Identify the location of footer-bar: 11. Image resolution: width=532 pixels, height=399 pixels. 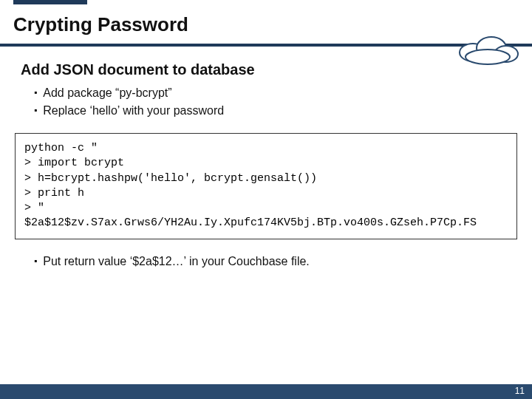
(266, 392).